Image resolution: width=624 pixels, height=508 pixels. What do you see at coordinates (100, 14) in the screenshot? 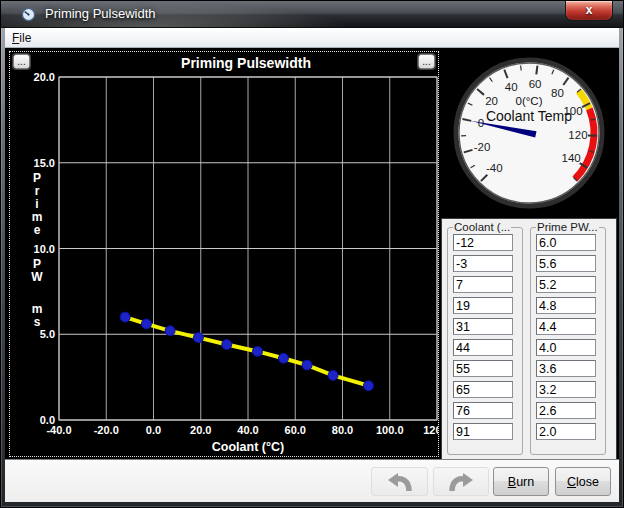
I see `window-title: Priming Pulsewidth` at bounding box center [100, 14].